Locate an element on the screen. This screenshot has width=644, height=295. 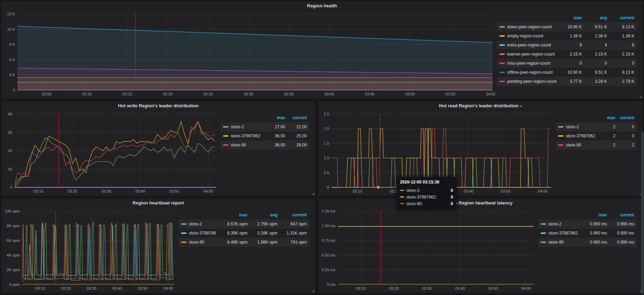
svg-text: 0.50 ms is located at coordinates (329, 255).